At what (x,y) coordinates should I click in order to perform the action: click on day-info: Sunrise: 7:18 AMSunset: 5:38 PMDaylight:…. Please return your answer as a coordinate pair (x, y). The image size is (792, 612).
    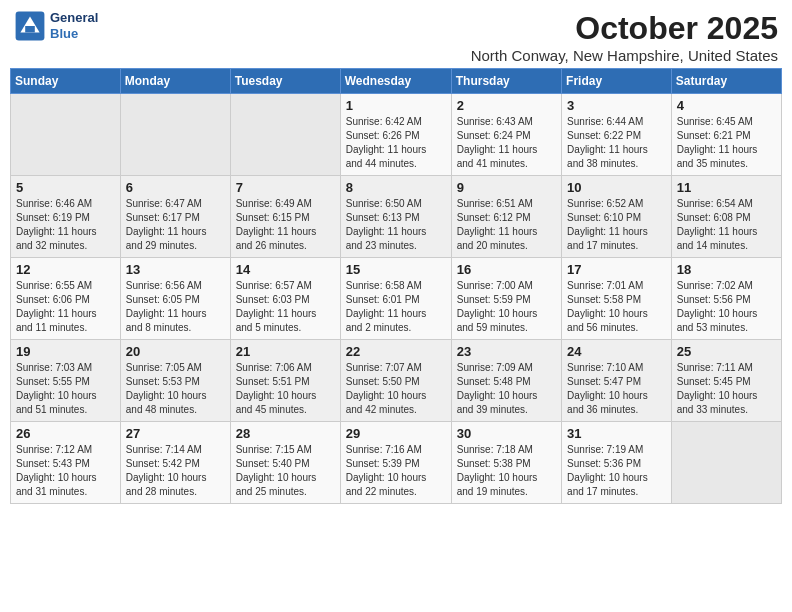
    Looking at the image, I should click on (506, 471).